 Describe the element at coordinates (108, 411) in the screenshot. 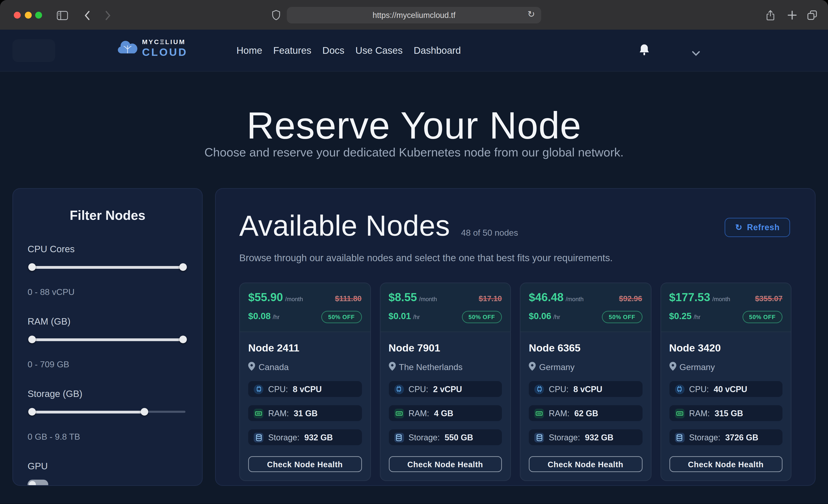

I see `storage-range-slider` at that location.